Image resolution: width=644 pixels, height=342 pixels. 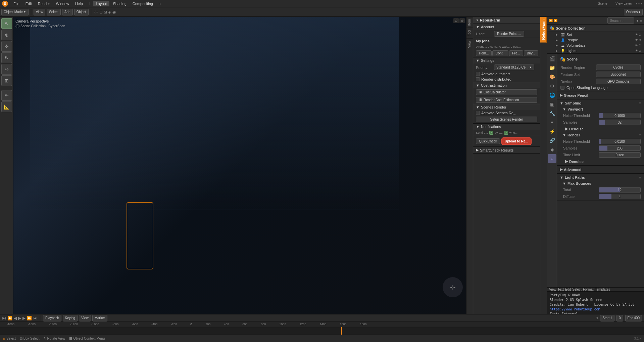 What do you see at coordinates (552, 86) in the screenshot?
I see `pil-scene: ⚙` at bounding box center [552, 86].